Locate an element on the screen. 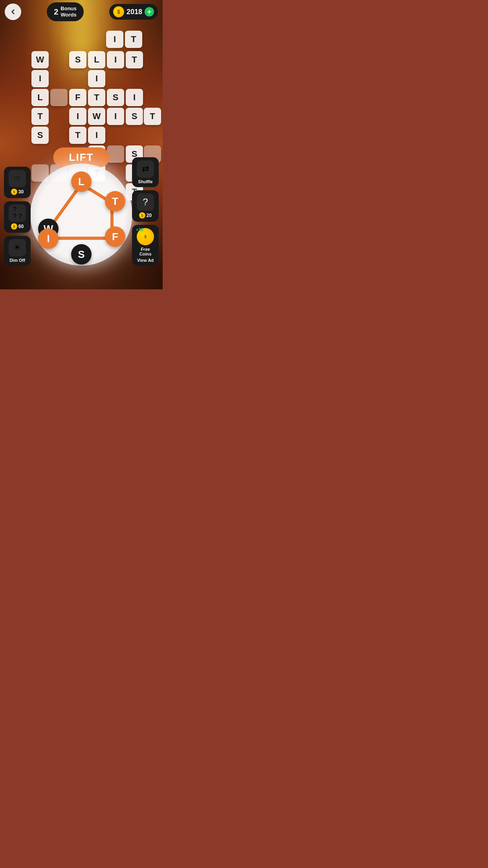  tile-T-6: T is located at coordinates (78, 135).